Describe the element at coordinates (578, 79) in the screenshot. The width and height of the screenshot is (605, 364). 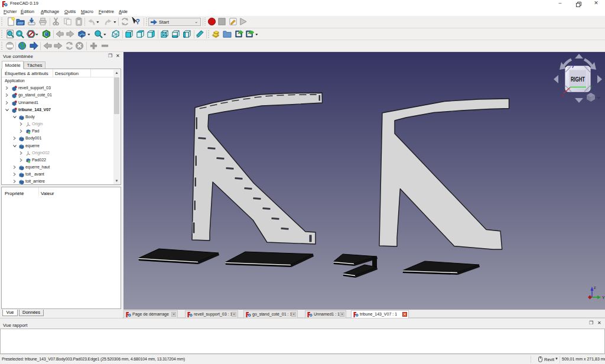
I see `svg-text: RIGHT` at that location.